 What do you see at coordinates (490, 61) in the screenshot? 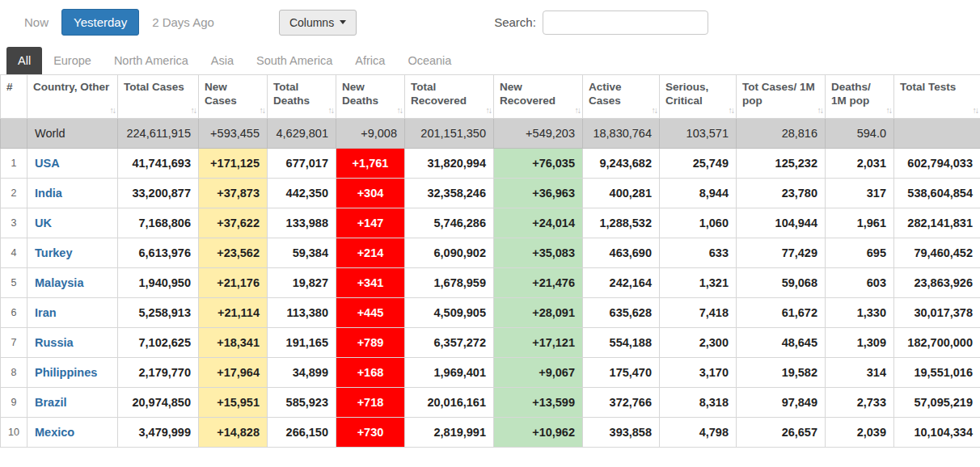
I see `continent-tabs: AllEuropeNorth AmericaAsiaSouth AmericaA…` at bounding box center [490, 61].